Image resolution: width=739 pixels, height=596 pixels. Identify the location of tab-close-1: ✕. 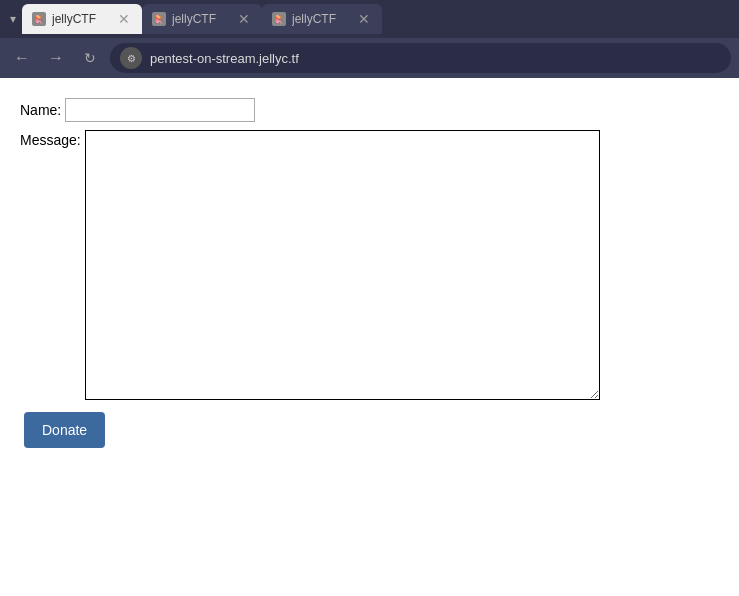
(124, 19).